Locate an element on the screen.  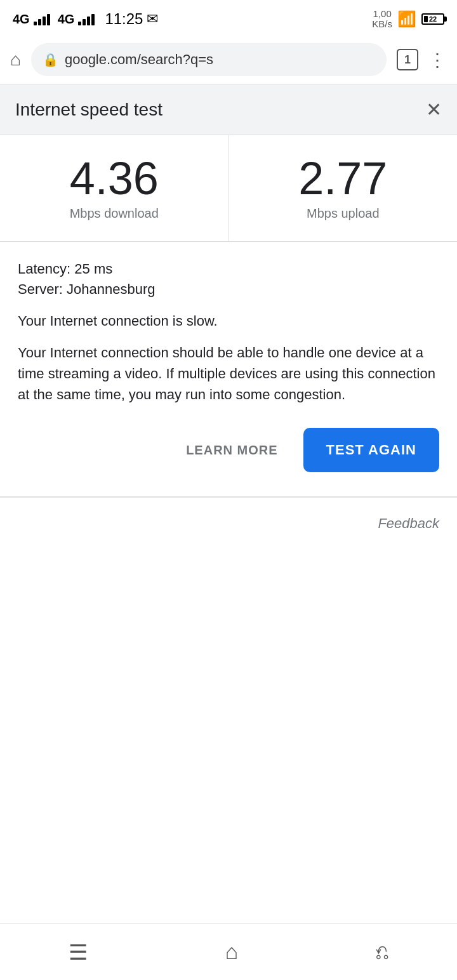
latency-value: 25 ms is located at coordinates (93, 269).